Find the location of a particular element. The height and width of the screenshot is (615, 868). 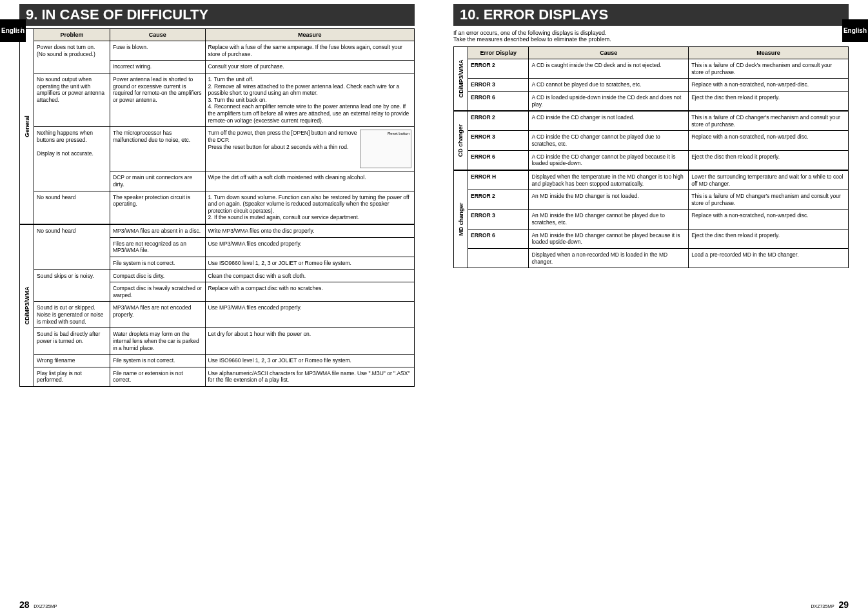

model-code-left: DXZ735MP is located at coordinates (45, 606).